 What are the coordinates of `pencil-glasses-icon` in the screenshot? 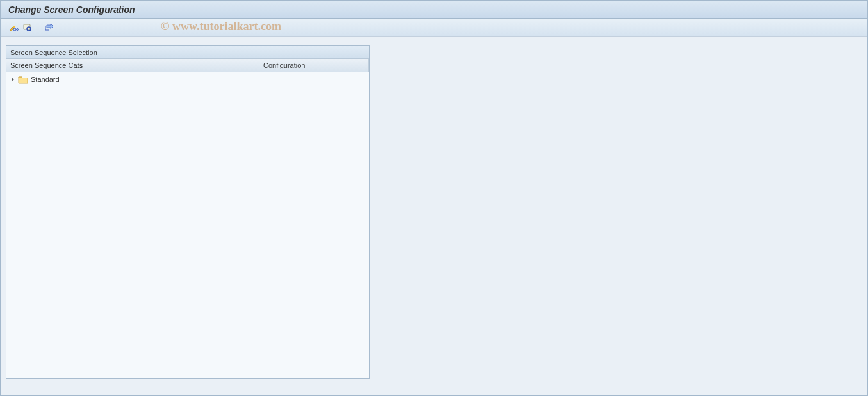 It's located at (13, 28).